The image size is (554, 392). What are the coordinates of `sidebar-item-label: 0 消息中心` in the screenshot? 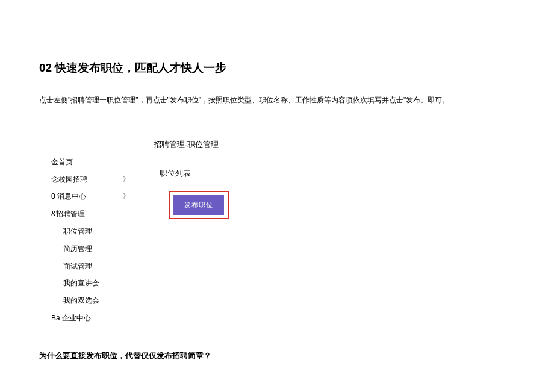 It's located at (69, 196).